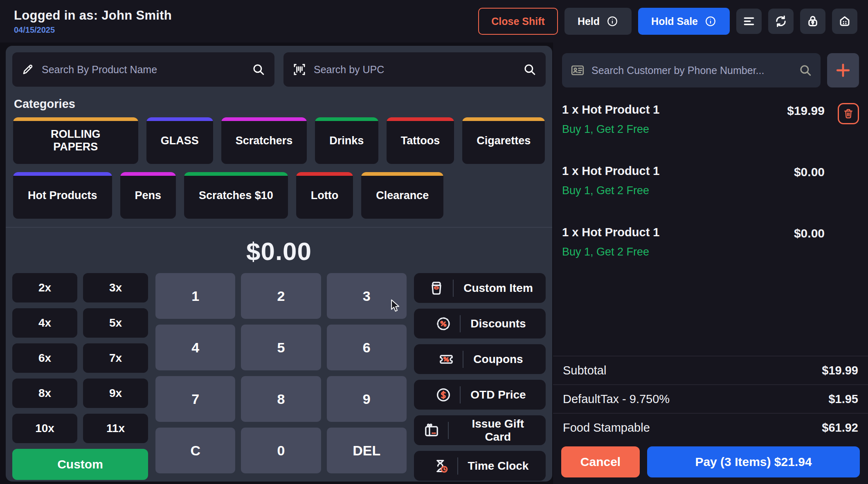 Image resolution: width=868 pixels, height=484 pixels. Describe the element at coordinates (843, 70) in the screenshot. I see `add-customer-button` at that location.